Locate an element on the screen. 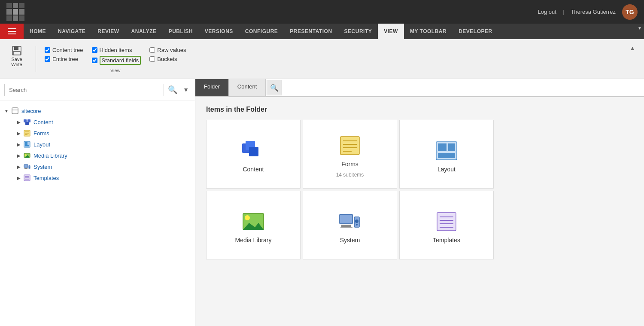 This screenshot has width=644, height=326. tab-search-btn: 🔍 is located at coordinates (274, 88).